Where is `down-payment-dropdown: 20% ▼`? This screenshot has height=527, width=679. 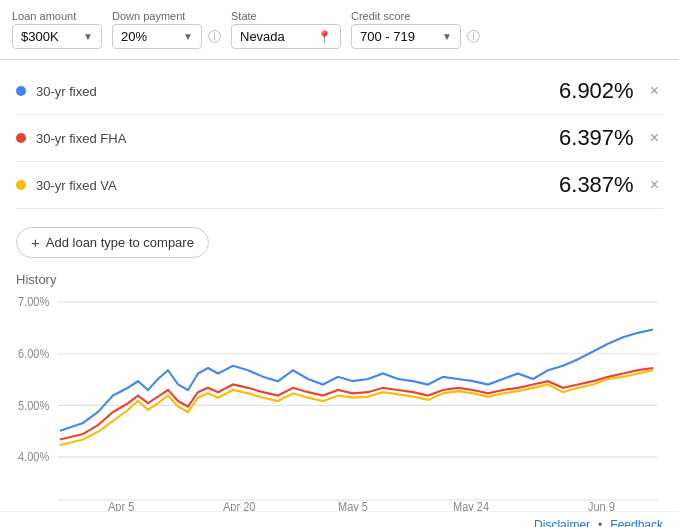 down-payment-dropdown: 20% ▼ is located at coordinates (157, 36).